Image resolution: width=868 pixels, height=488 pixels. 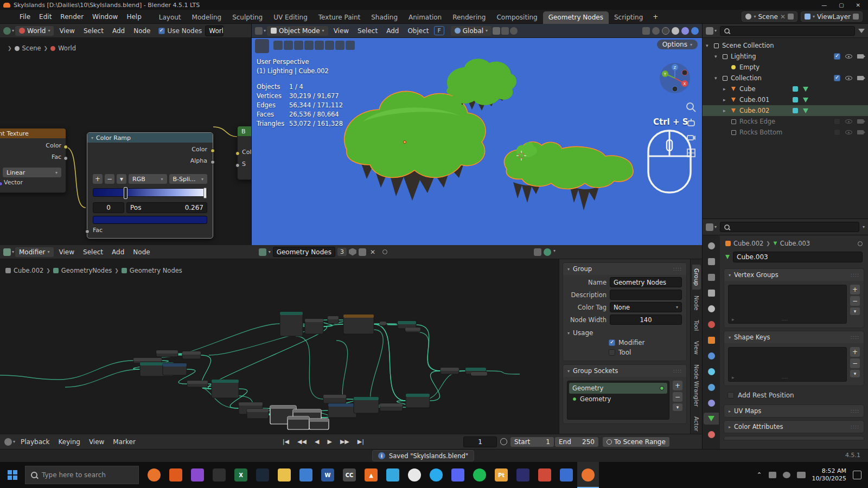 What do you see at coordinates (87, 232) in the screenshot?
I see `fac-input-socket` at bounding box center [87, 232].